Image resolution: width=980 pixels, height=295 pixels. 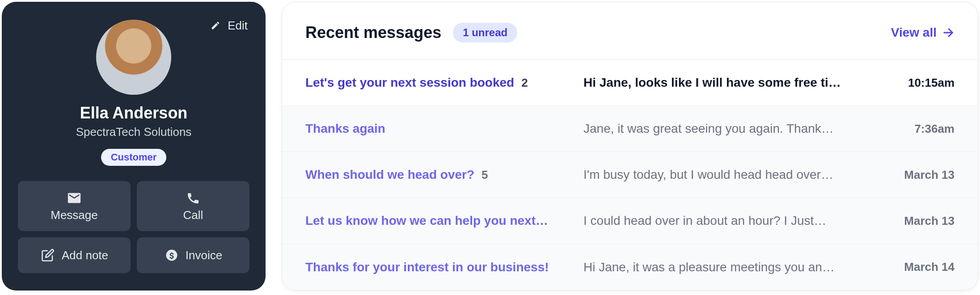 What do you see at coordinates (485, 175) in the screenshot?
I see `message-count: 5` at bounding box center [485, 175].